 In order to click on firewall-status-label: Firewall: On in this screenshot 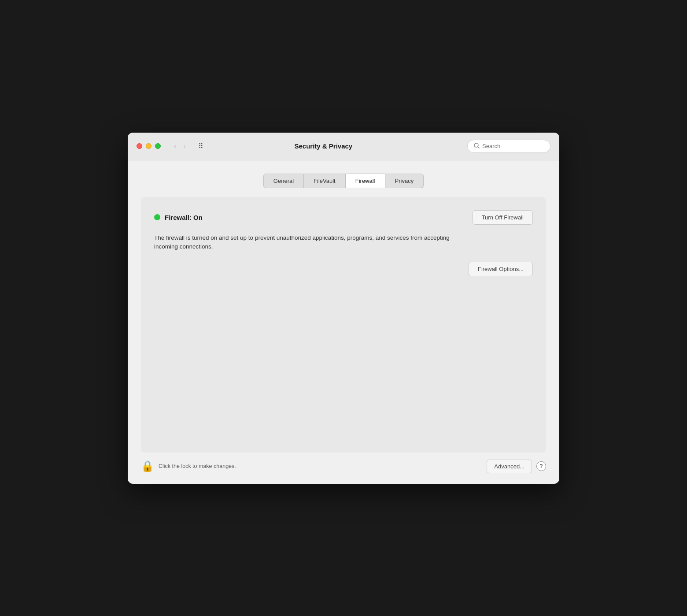, I will do `click(184, 218)`.